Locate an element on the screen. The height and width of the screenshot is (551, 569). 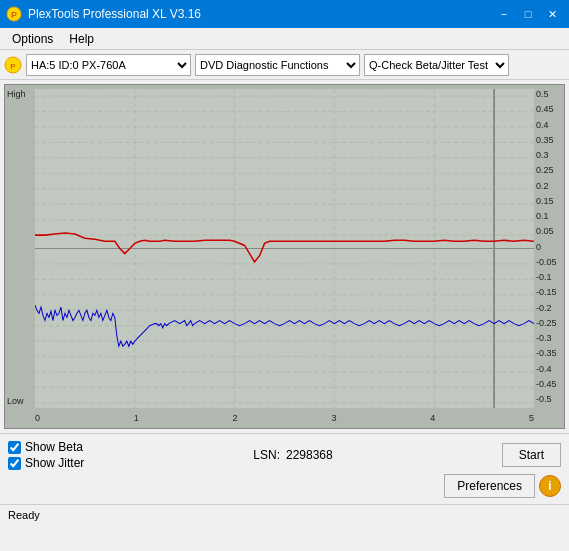
show-beta-checkbox-label: Show Beta is located at coordinates (46, 447).